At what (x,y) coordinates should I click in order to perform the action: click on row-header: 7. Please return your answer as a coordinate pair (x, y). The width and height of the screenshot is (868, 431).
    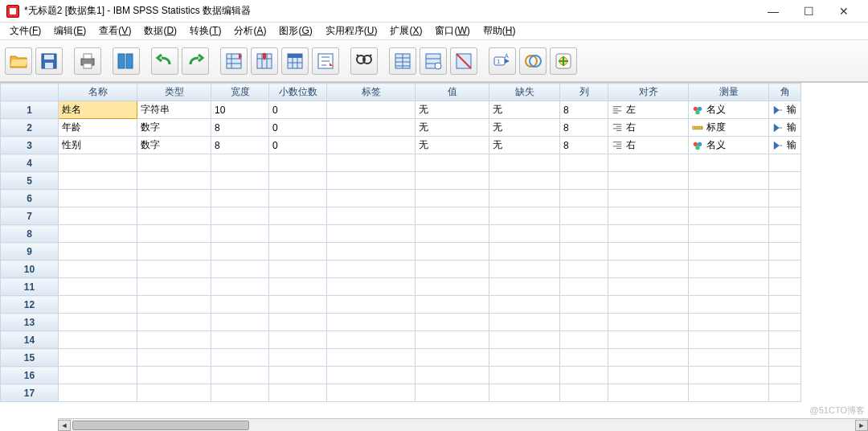
    Looking at the image, I should click on (30, 216).